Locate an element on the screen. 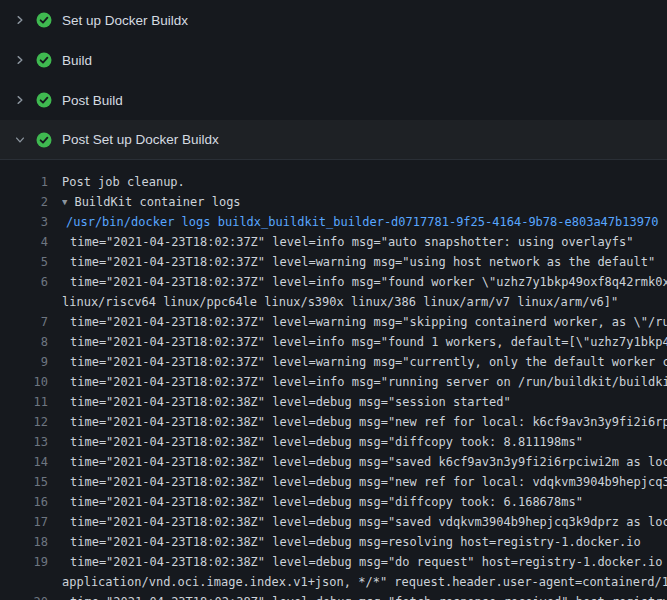  log-line-content: Post job cleanup. is located at coordinates (364, 182).